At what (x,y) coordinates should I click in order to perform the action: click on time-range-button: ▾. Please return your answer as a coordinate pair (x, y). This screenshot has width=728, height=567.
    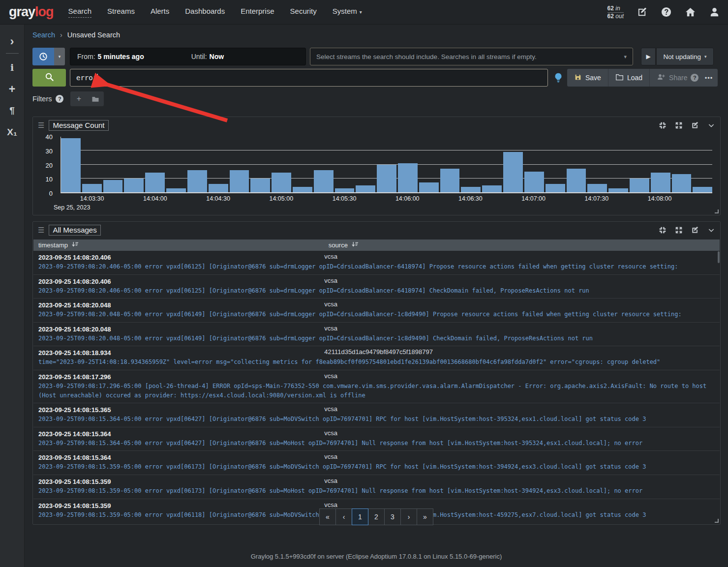
    Looking at the image, I should click on (49, 57).